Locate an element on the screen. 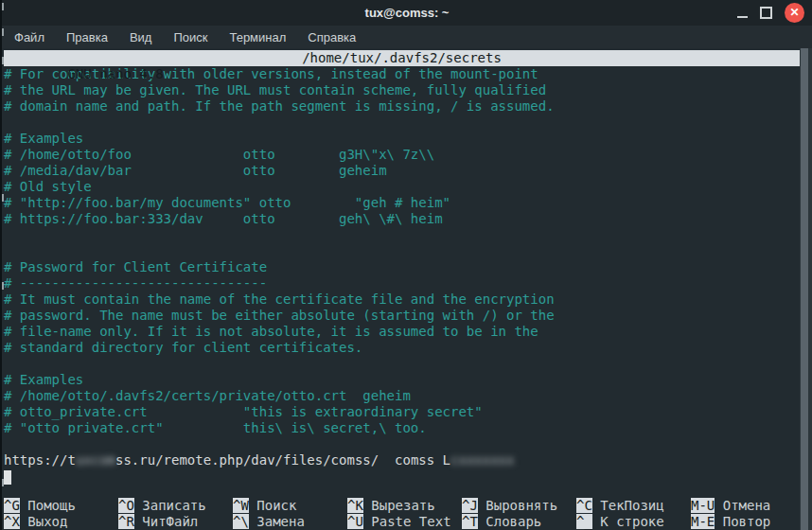  nano-filename: /home/tux/.davfs2/secrets is located at coordinates (401, 59).